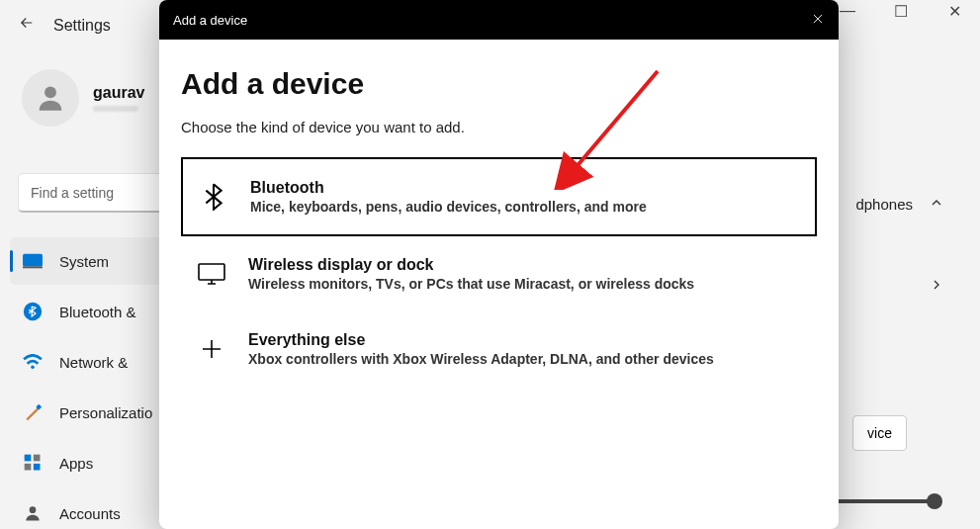  Describe the element at coordinates (72, 193) in the screenshot. I see `search-placeholder: Find a setting` at that location.